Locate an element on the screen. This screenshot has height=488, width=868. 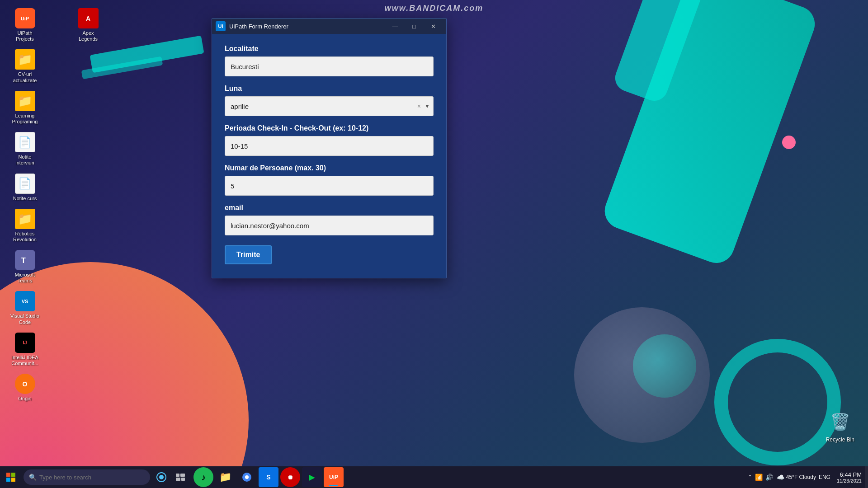
bandicam-watermark: www.BANDICAM.com is located at coordinates (434, 8).